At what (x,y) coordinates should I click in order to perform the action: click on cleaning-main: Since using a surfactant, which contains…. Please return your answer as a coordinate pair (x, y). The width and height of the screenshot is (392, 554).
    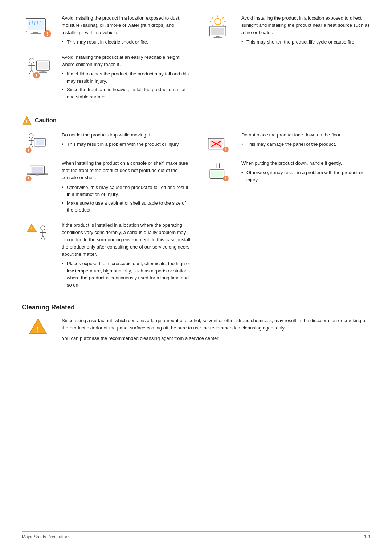
    Looking at the image, I should click on (216, 324).